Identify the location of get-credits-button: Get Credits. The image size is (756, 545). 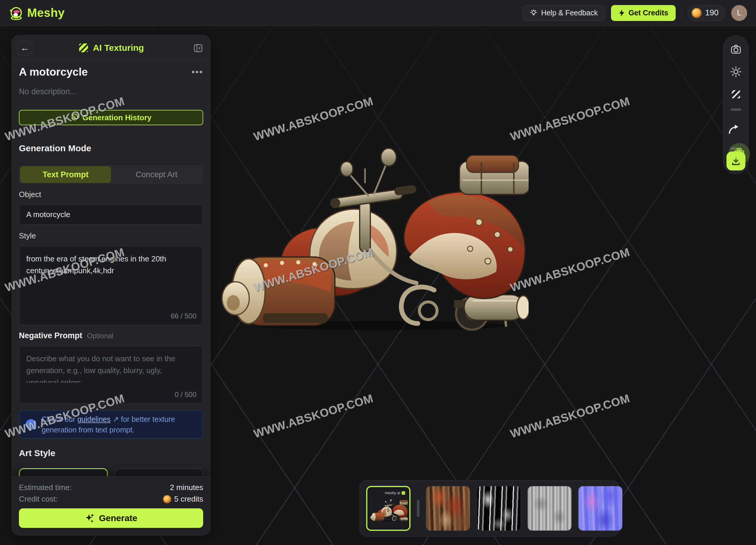
(643, 13).